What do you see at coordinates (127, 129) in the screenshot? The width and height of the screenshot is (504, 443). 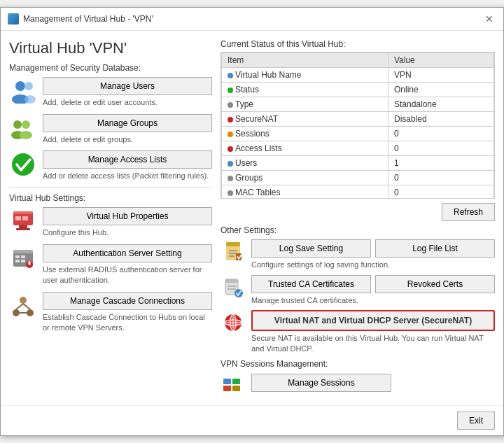 I see `manage-groups-content: Manage Groups Add, delete or edit groups…` at bounding box center [127, 129].